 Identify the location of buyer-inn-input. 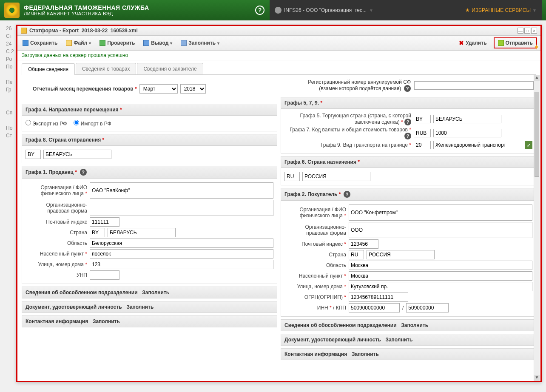
(374, 308).